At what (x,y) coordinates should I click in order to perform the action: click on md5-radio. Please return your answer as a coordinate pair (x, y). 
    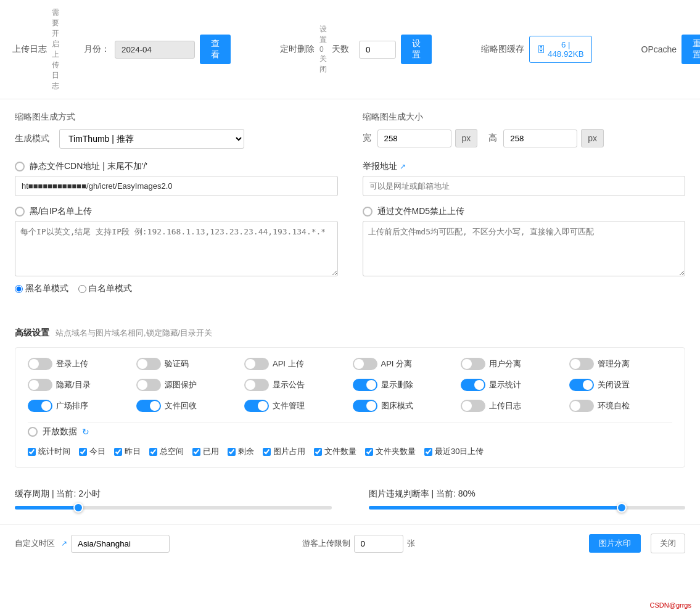
    Looking at the image, I should click on (368, 212).